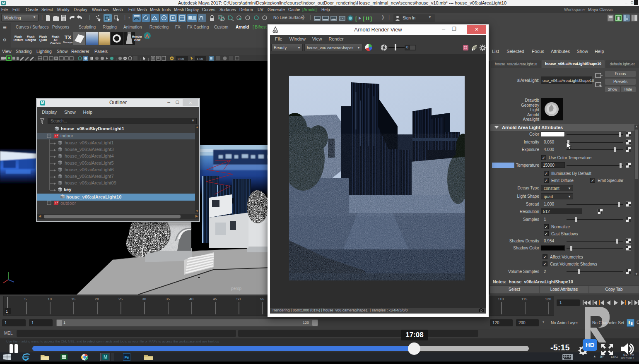 This screenshot has width=639, height=364. Describe the element at coordinates (50, 299) in the screenshot. I see `svg-text: 10` at that location.